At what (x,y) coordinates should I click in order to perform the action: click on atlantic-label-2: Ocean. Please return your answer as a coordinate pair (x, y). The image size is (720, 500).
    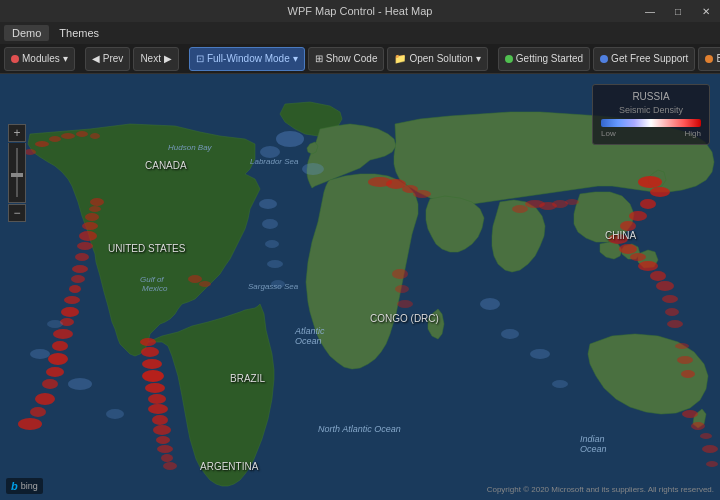
    Looking at the image, I should click on (308, 341).